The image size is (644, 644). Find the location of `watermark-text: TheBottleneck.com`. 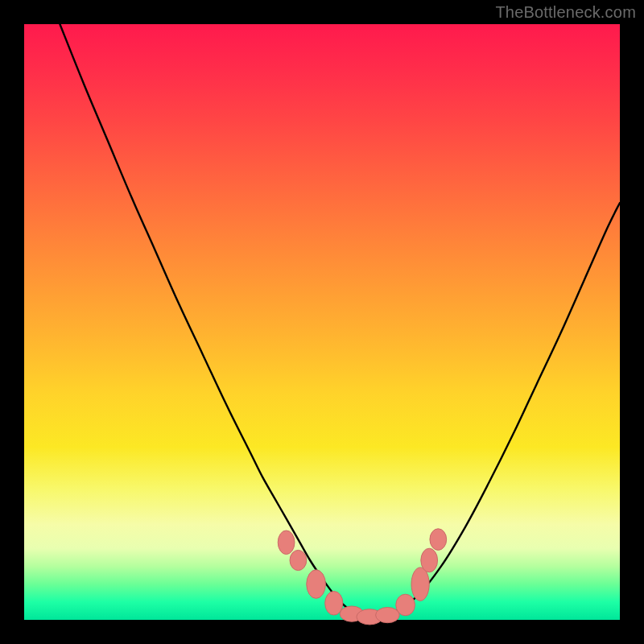

watermark-text: TheBottleneck.com is located at coordinates (565, 13).